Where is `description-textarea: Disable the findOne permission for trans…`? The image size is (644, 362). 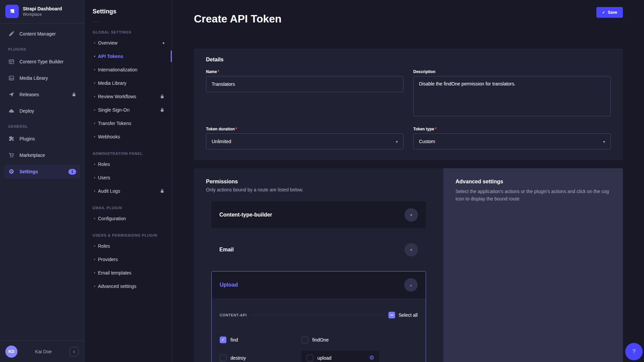 description-textarea: Disable the findOne permission for trans… is located at coordinates (512, 96).